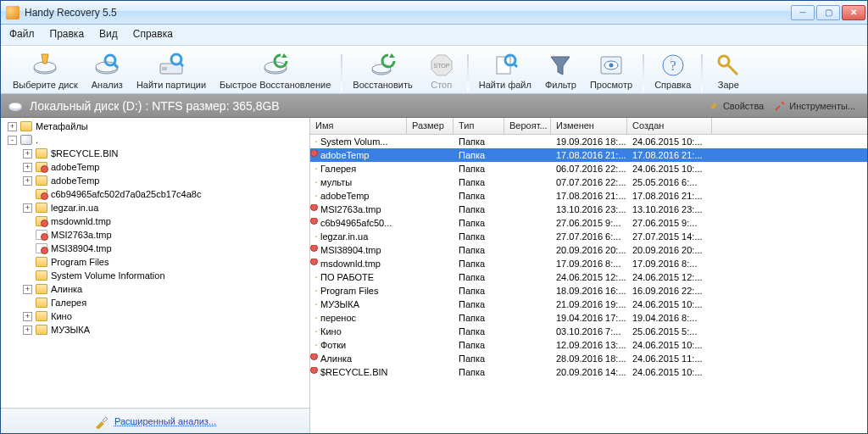 This screenshot has width=868, height=434. What do you see at coordinates (442, 70) in the screenshot?
I see `stop-button: STOPСтоп` at bounding box center [442, 70].